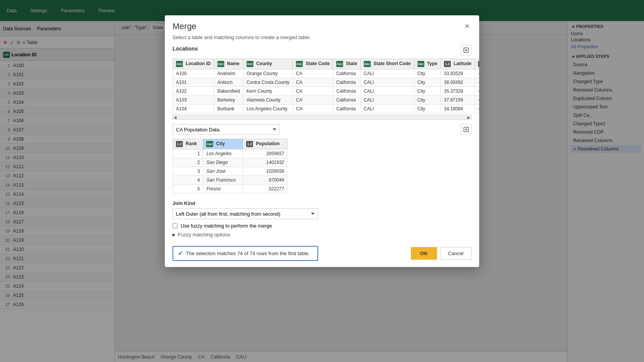 The image size is (644, 362). What do you see at coordinates (184, 26) in the screenshot?
I see `modal-title: Merge` at bounding box center [184, 26].